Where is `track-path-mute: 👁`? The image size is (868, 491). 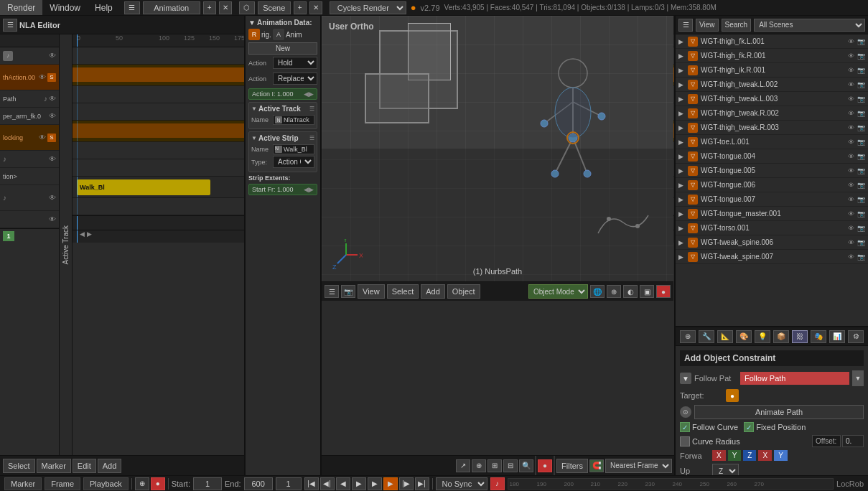
track-path-mute: 👁 is located at coordinates (52, 99).